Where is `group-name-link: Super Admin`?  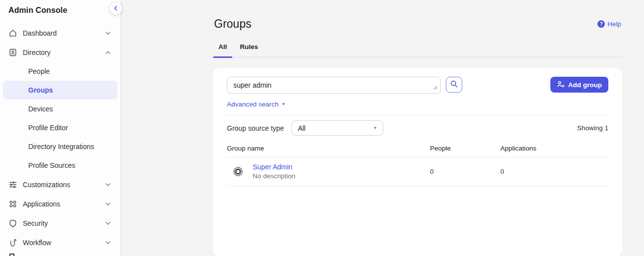
group-name-link: Super Admin is located at coordinates (272, 167).